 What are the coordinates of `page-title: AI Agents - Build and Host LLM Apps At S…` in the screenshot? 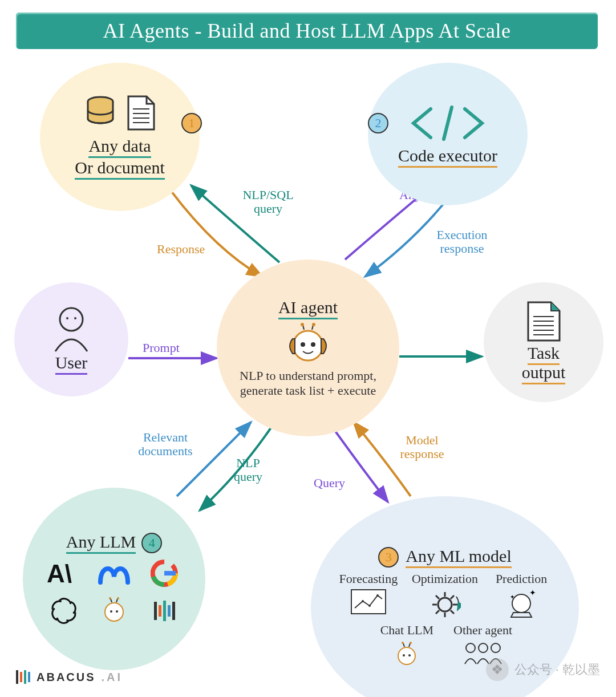 It's located at (307, 31).